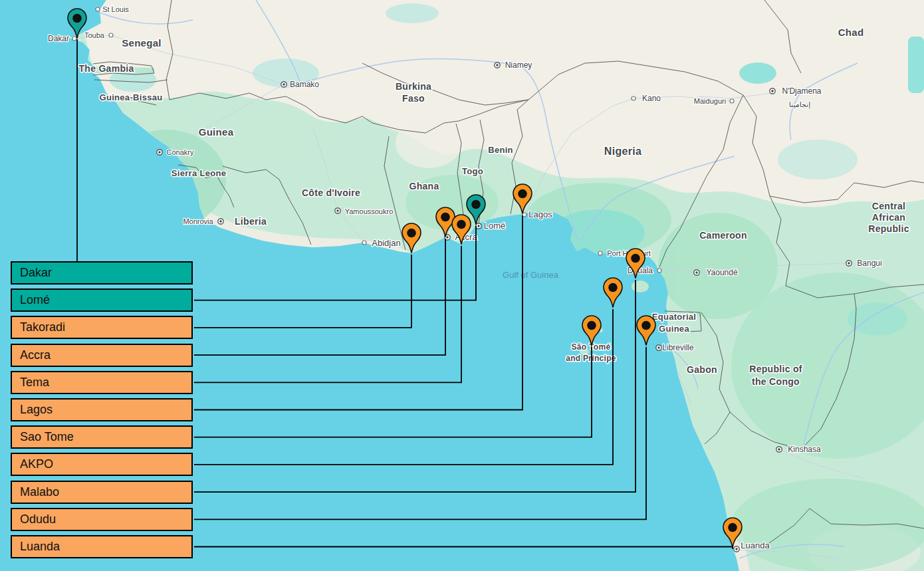 This screenshot has width=924, height=571. I want to click on country-label-equatorial-guinea: Equatorial, so click(674, 316).